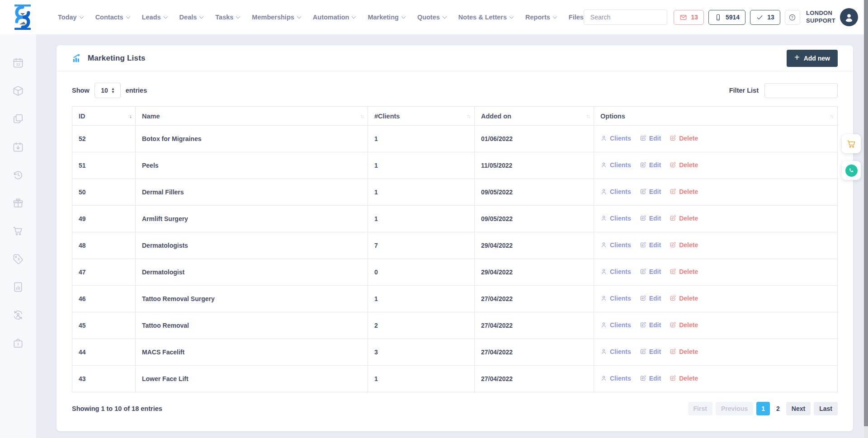 Image resolution: width=868 pixels, height=438 pixels. What do you see at coordinates (455, 89) in the screenshot?
I see `table-controls: Show 10 ▴▾ entries Filter List` at bounding box center [455, 89].